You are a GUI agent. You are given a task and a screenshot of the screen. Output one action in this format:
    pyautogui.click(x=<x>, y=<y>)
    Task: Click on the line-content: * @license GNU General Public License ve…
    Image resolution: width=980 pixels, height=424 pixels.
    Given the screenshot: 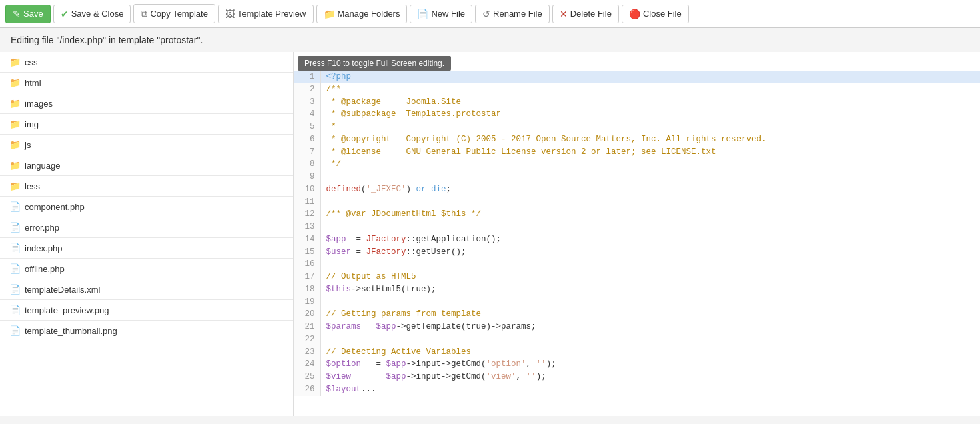 What is the action you would take?
    pyautogui.click(x=650, y=152)
    